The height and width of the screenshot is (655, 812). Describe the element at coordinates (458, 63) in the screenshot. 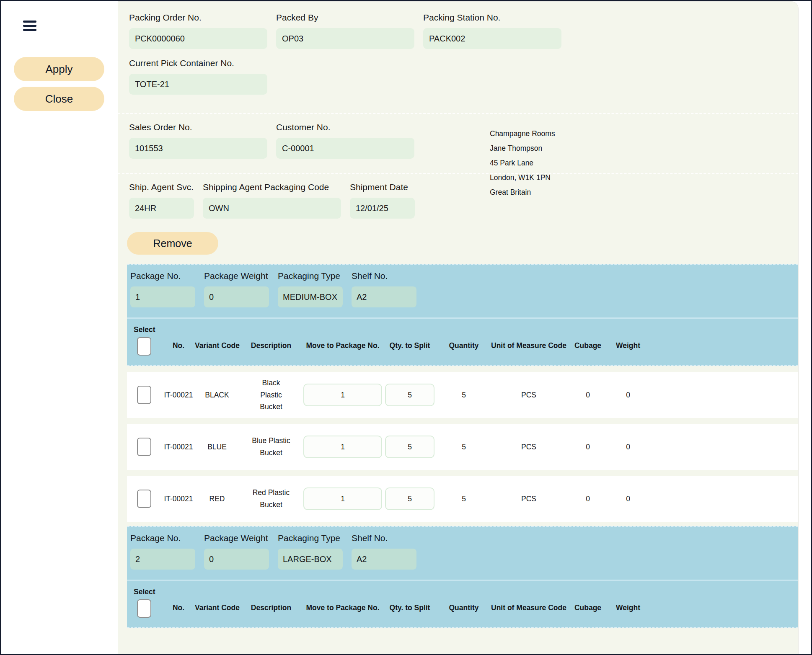

I see `pick-container-label: Current Pick Container No.` at that location.